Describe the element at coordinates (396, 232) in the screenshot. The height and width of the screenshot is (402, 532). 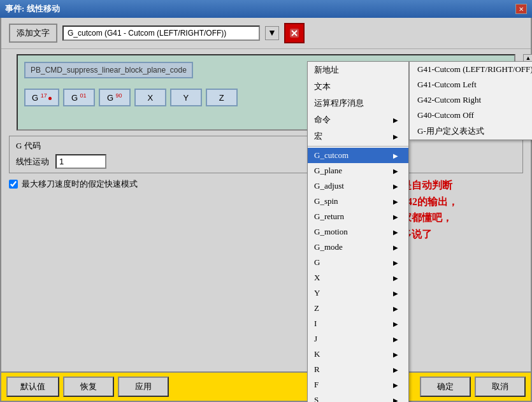
I see `g-motion-arrow-icon: ▶` at that location.